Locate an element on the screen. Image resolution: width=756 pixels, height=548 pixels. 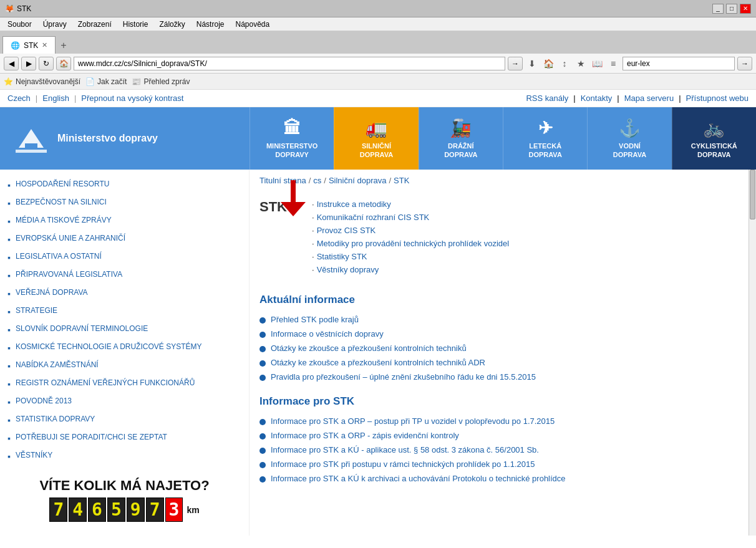
list-link: Přehled STK podle krajů is located at coordinates (314, 319).